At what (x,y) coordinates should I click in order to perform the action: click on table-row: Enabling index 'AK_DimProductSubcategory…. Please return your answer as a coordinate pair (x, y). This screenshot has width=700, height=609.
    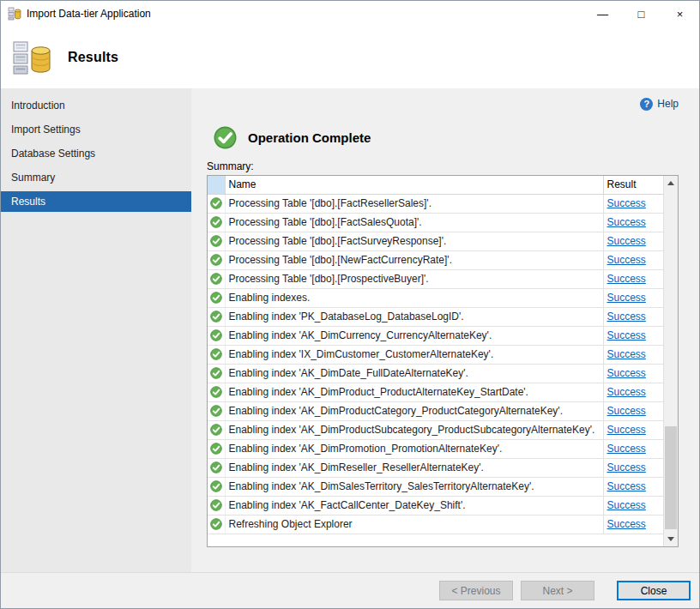
    Looking at the image, I should click on (436, 430).